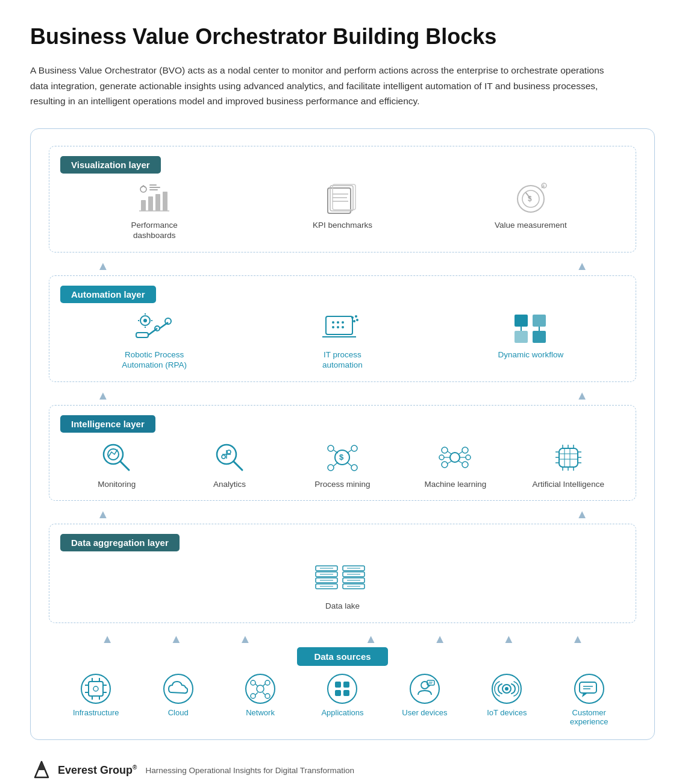  What do you see at coordinates (111, 165) in the screenshot?
I see `visualization-layer-label: Visualization layer` at bounding box center [111, 165].